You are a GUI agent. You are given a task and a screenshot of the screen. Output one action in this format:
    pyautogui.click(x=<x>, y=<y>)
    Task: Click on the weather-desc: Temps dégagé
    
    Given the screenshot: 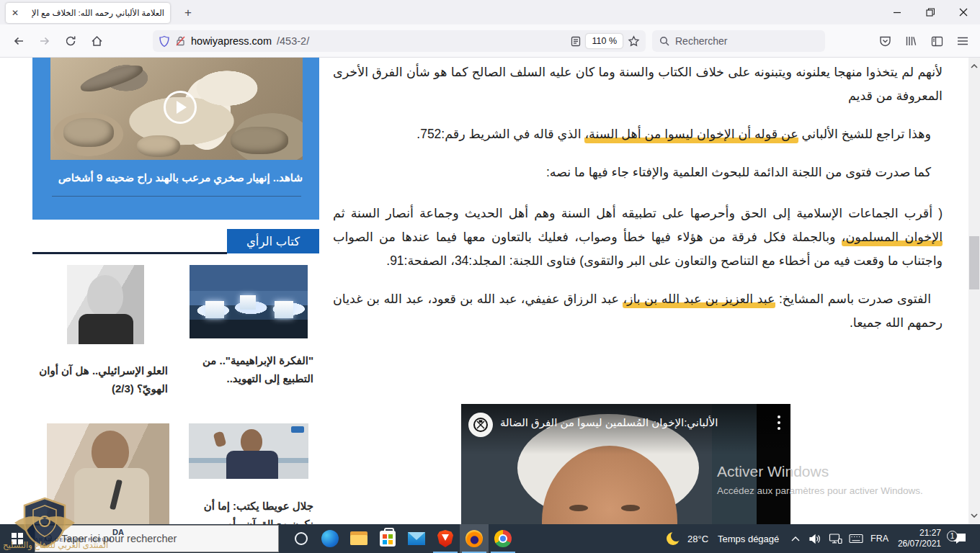 What is the action you would take?
    pyautogui.click(x=748, y=539)
    